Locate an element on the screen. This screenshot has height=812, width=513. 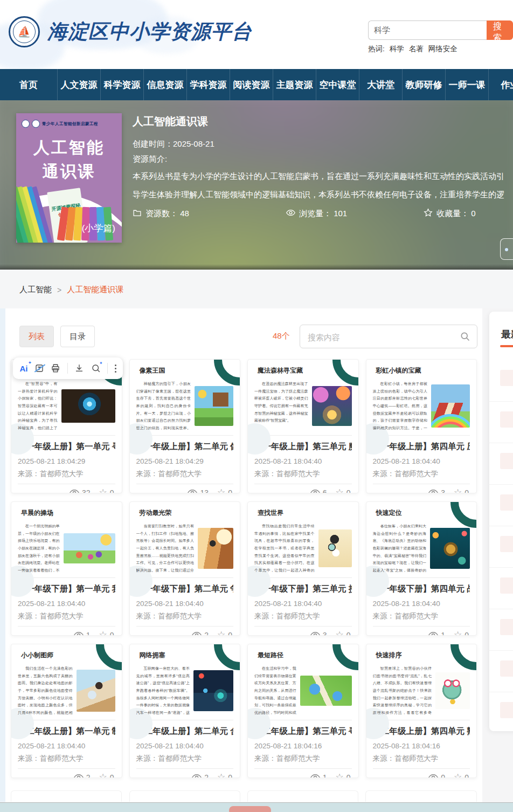
card-description: 互联网像一座巨大的、看不见的城市，里面有许多“信息高速公路”，这些“信息高速公路… is located at coordinates (163, 691).